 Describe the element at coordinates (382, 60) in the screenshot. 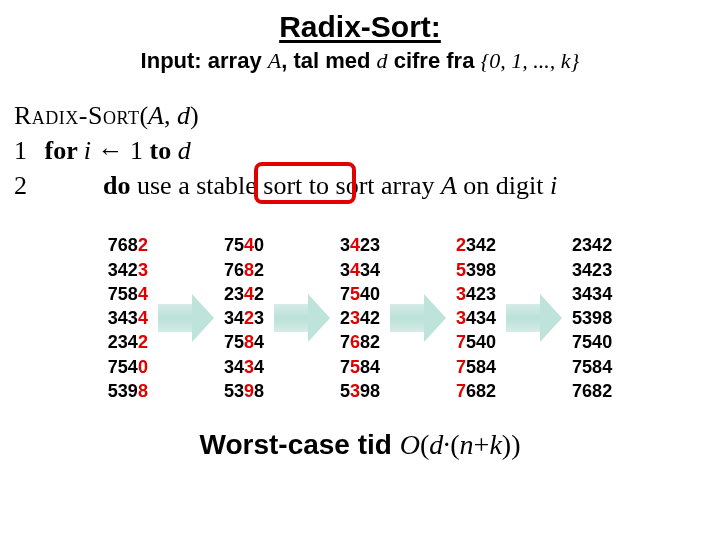

I see `subtitle-d: d` at that location.